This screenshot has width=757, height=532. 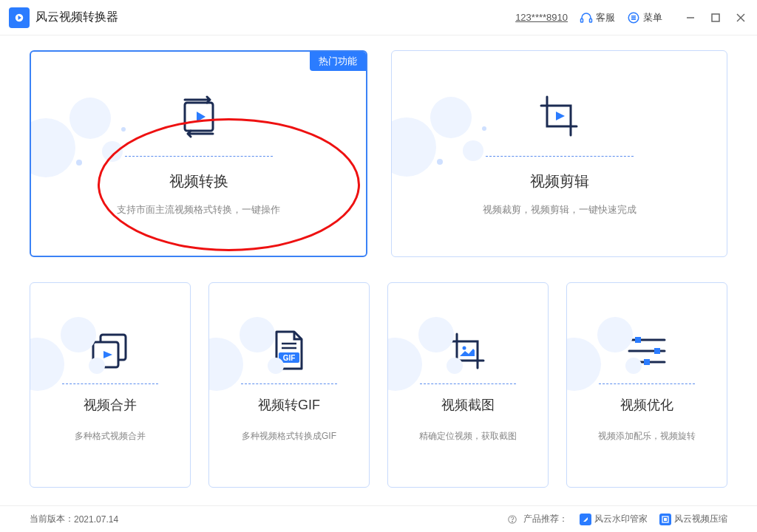 What do you see at coordinates (621, 519) in the screenshot?
I see `recommend-label-1: 风云水印管家` at bounding box center [621, 519].